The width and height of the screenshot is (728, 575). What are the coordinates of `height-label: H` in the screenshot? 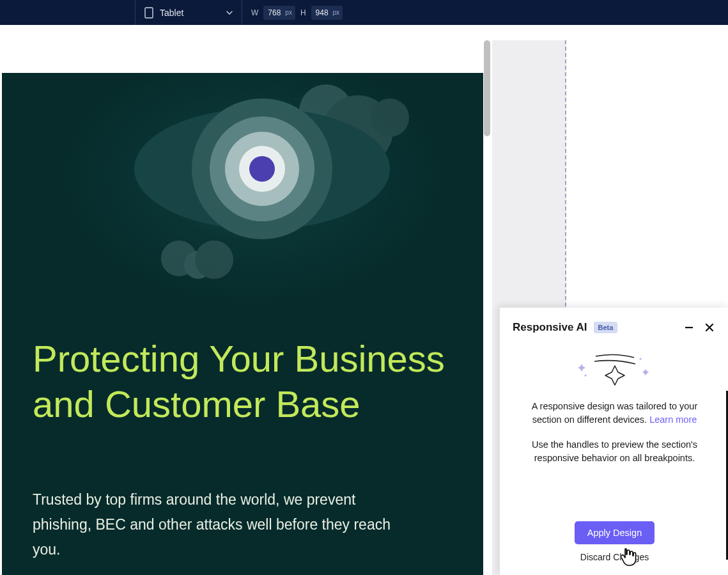 It's located at (303, 13).